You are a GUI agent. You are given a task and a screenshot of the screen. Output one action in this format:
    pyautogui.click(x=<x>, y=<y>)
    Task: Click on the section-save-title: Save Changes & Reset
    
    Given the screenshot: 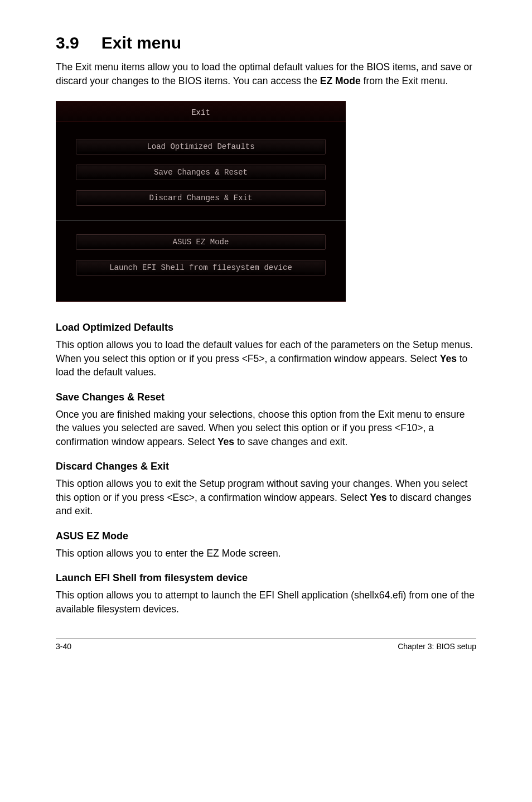 What is the action you would take?
    pyautogui.click(x=266, y=397)
    